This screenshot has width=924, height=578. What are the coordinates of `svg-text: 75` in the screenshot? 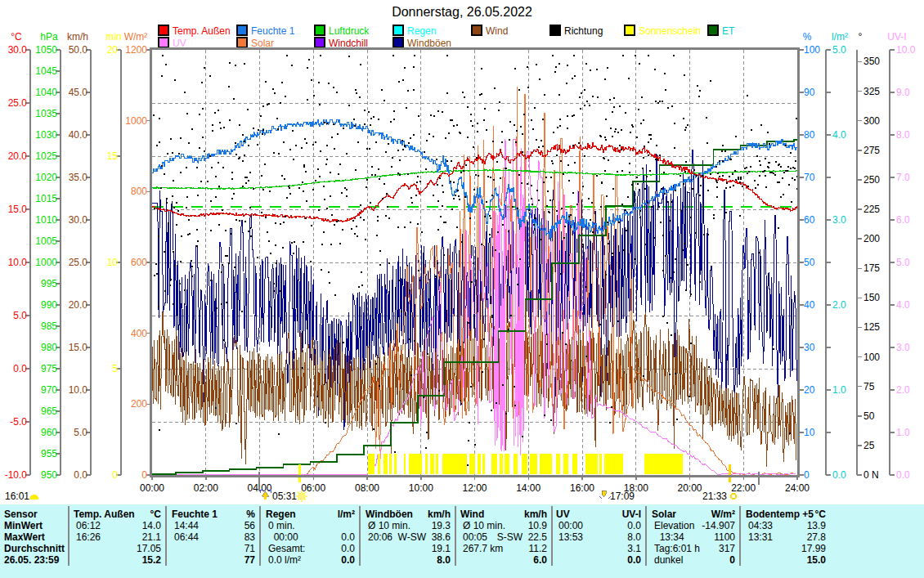 It's located at (869, 387).